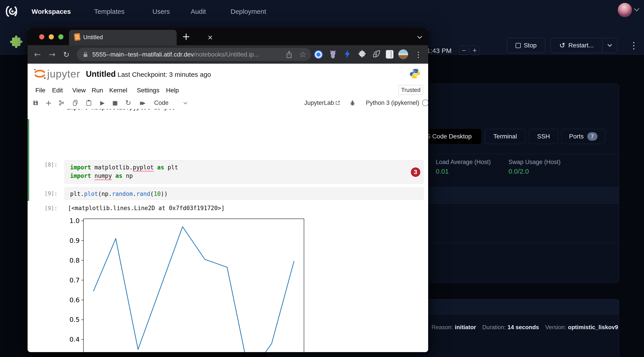 The height and width of the screenshot is (357, 644). Describe the element at coordinates (210, 38) in the screenshot. I see `tab-close-icon: ×` at that location.